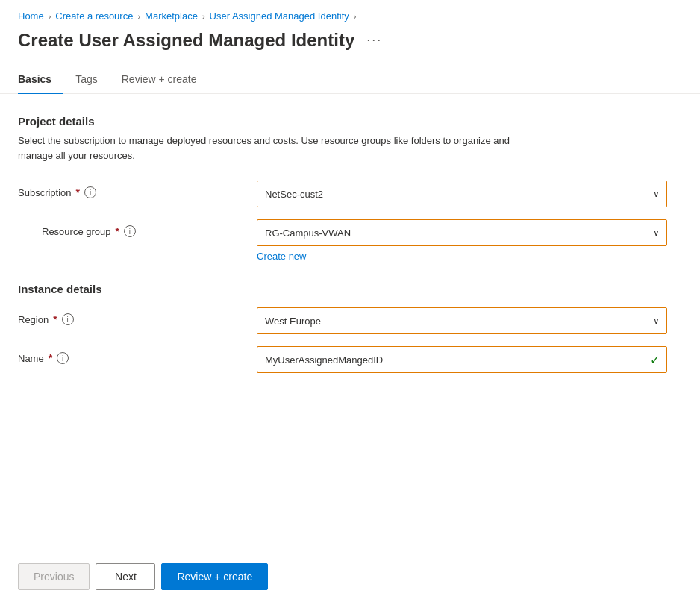  What do you see at coordinates (31, 358) in the screenshot?
I see `name-label: Name` at bounding box center [31, 358].